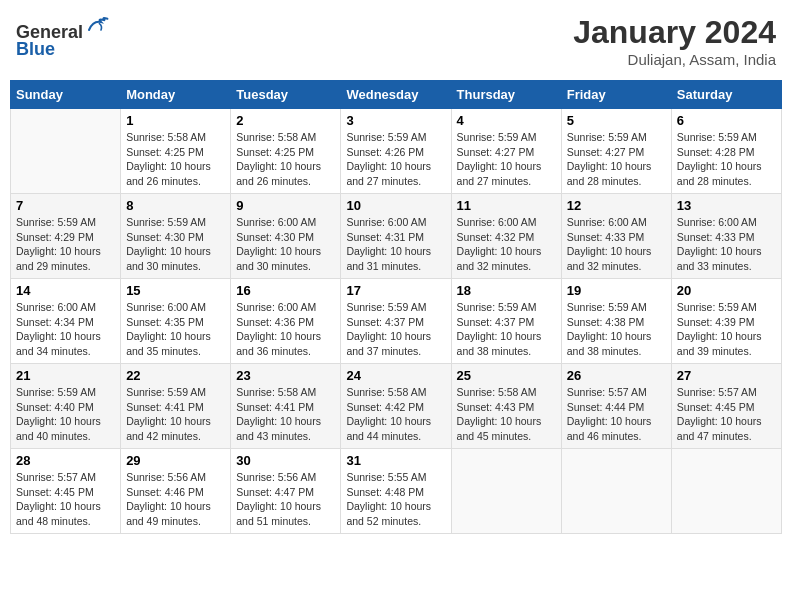  What do you see at coordinates (286, 152) in the screenshot?
I see `calendar-cell: 2Sunrise: 5:58 AM Sunset: 4:25 PM Daylig…` at bounding box center [286, 152].